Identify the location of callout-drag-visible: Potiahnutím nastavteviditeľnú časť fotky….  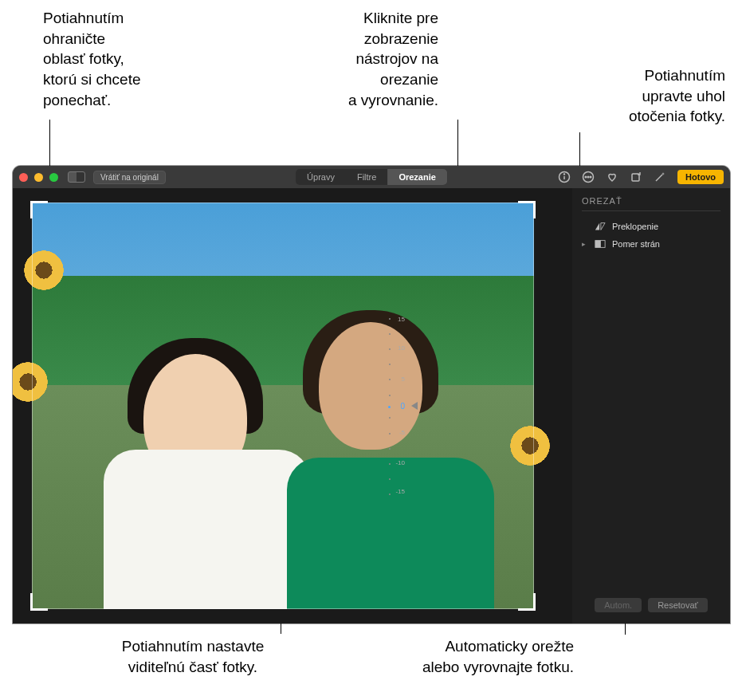
(193, 657).